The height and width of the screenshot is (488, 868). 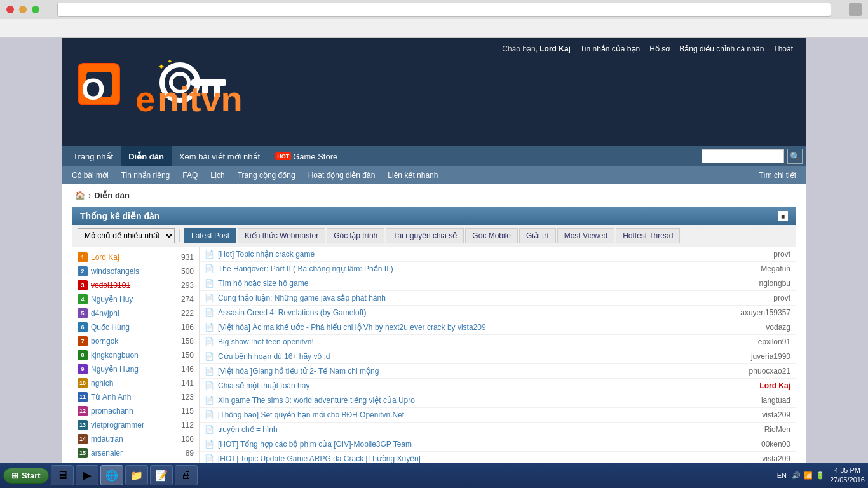 What do you see at coordinates (87, 475) in the screenshot?
I see `taskbar-icon-2: ▶` at bounding box center [87, 475].